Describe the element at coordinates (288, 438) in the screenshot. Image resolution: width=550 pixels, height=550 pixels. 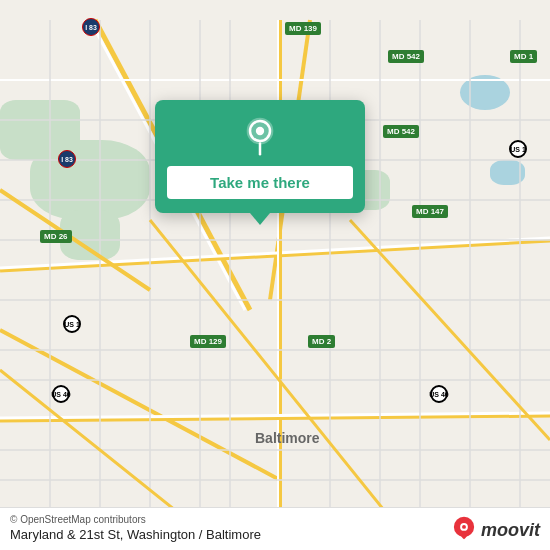
I see `city-label: Baltimore` at that location.